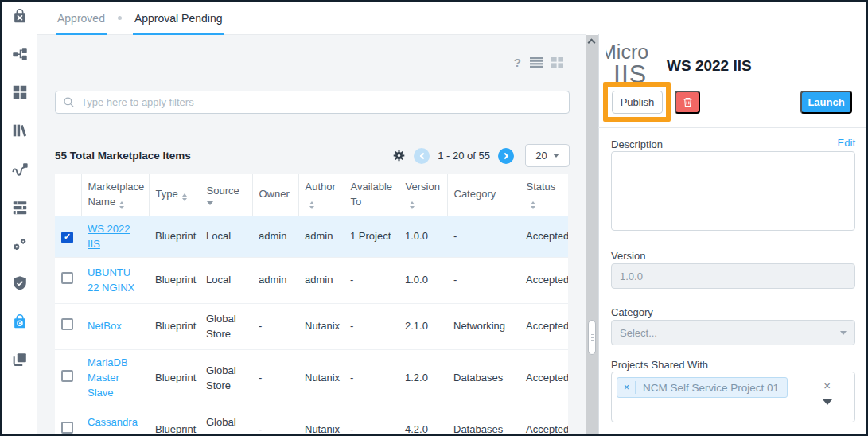  What do you see at coordinates (423, 195) in the screenshot?
I see `column-header-version: Version` at bounding box center [423, 195].